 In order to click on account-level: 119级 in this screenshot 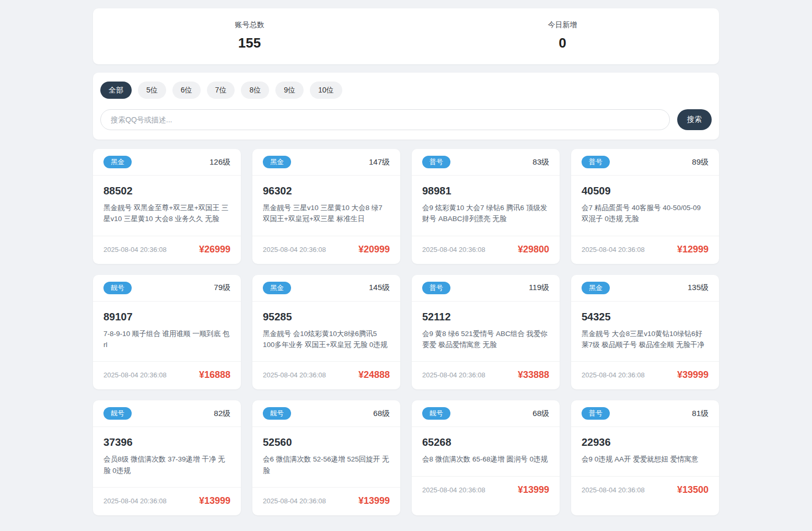, I will do `click(539, 287)`.